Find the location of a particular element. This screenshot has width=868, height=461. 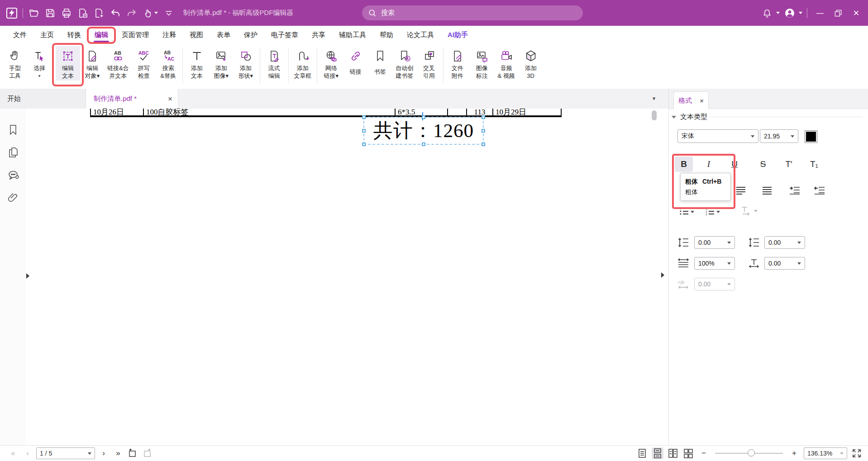

menu-convert: 转换 is located at coordinates (74, 35).